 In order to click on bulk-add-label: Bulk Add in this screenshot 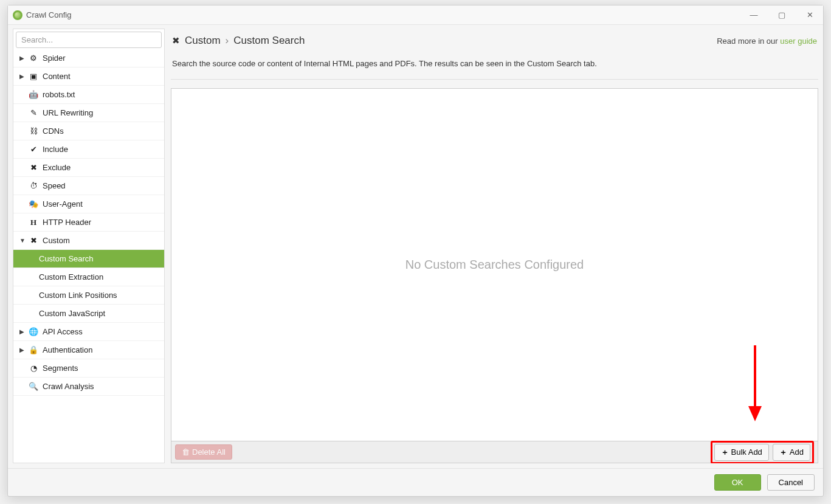, I will do `click(747, 452)`.